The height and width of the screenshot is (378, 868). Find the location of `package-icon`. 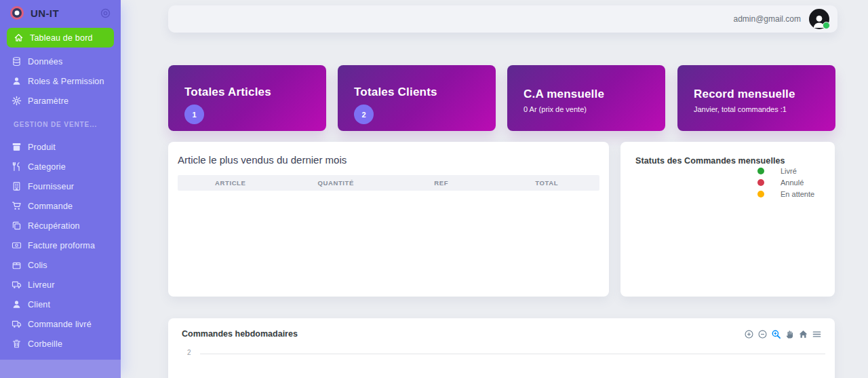

package-icon is located at coordinates (16, 265).